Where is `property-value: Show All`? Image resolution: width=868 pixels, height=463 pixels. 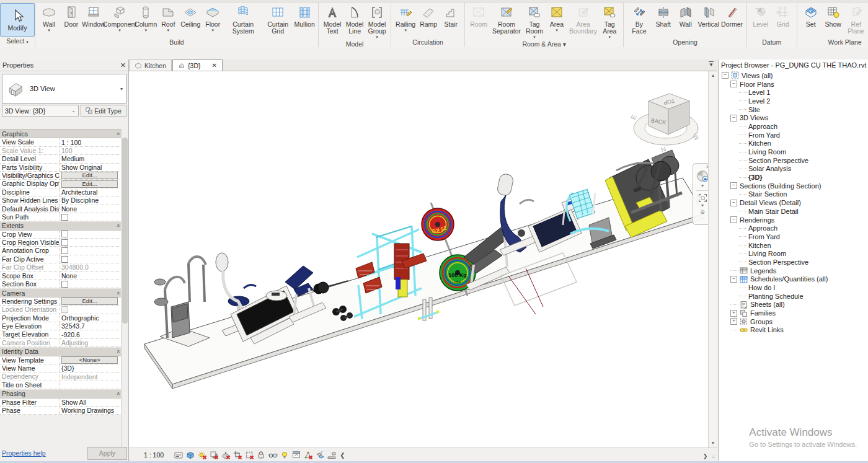 property-value: Show All is located at coordinates (91, 402).